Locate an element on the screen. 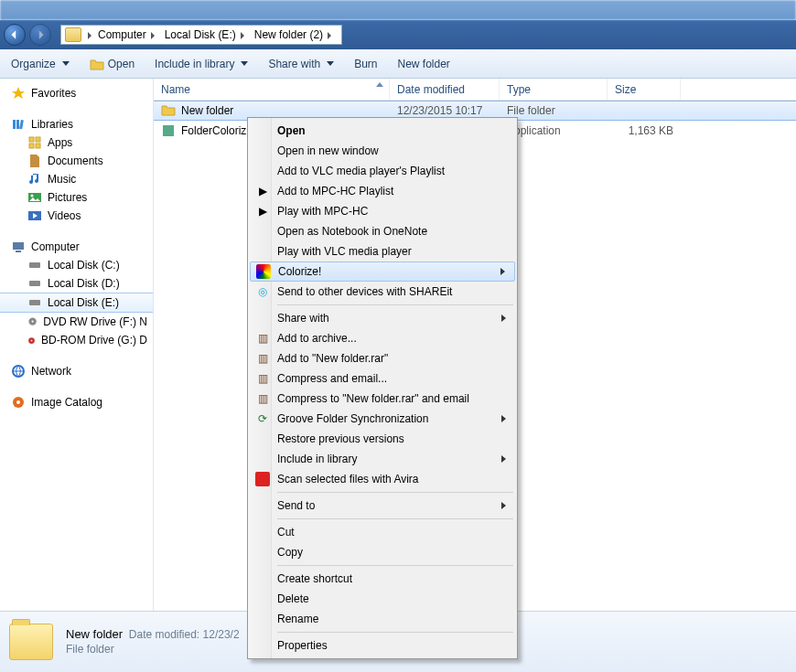 This screenshot has width=796, height=672. breadcrumb: Computer Local Disk (E:) New folder (2) is located at coordinates (201, 35).